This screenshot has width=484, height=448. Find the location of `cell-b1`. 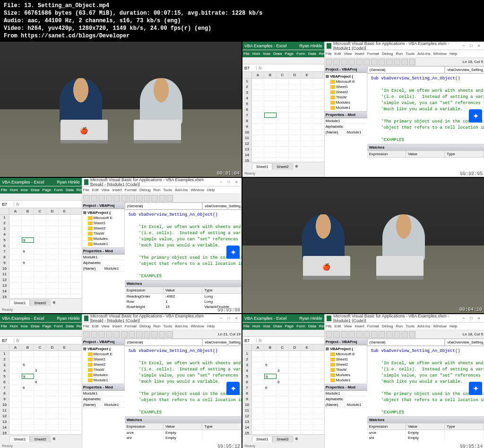

cell-b1 is located at coordinates (270, 81).